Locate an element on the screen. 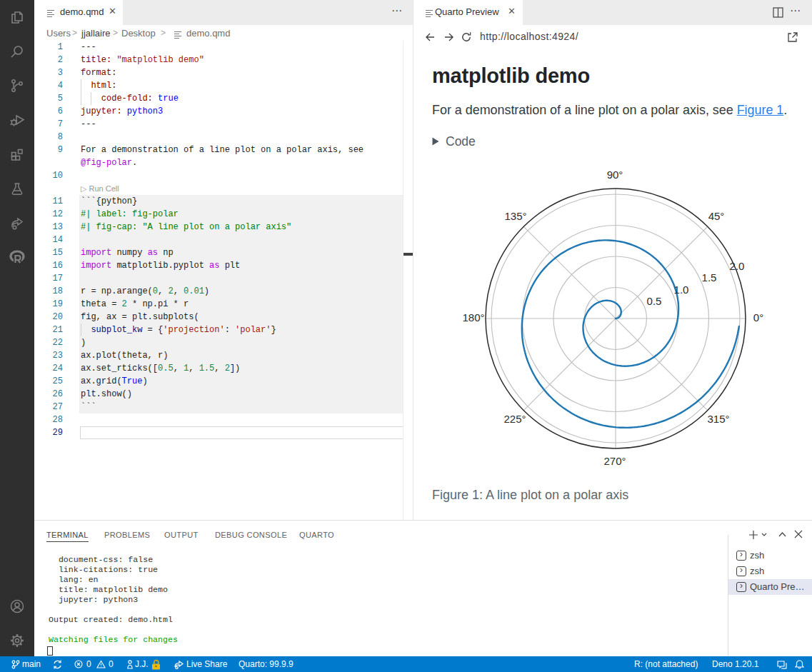 The height and width of the screenshot is (672, 812). svg-text: 315° is located at coordinates (718, 418).